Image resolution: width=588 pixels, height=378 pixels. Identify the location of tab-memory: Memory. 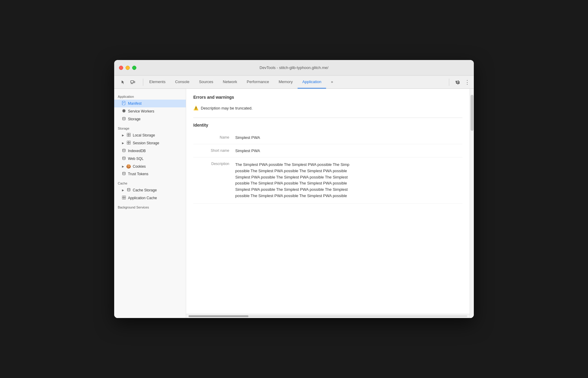
(286, 82).